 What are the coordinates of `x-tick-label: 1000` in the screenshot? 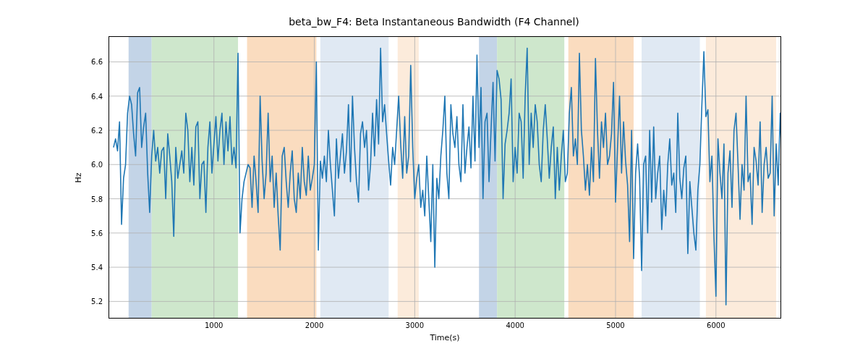 It's located at (214, 326).